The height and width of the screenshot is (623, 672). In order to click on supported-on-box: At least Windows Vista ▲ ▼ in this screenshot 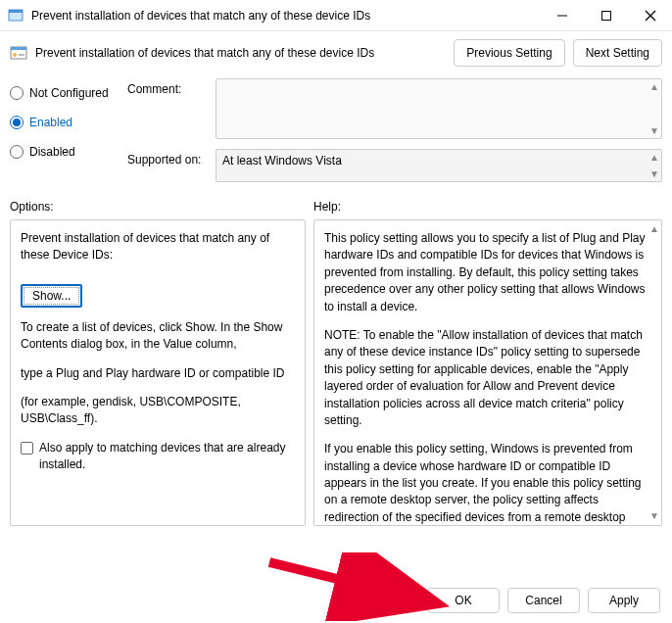, I will do `click(439, 166)`.